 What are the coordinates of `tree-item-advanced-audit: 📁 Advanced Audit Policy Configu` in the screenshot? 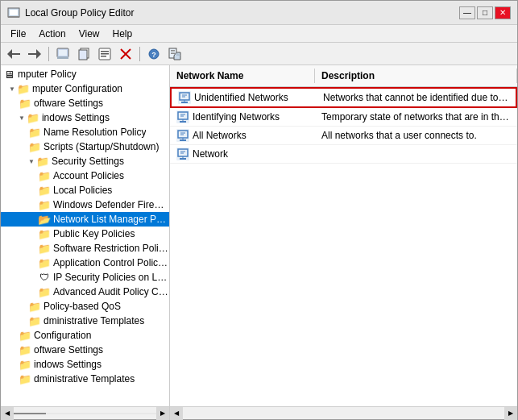 It's located at (85, 292).